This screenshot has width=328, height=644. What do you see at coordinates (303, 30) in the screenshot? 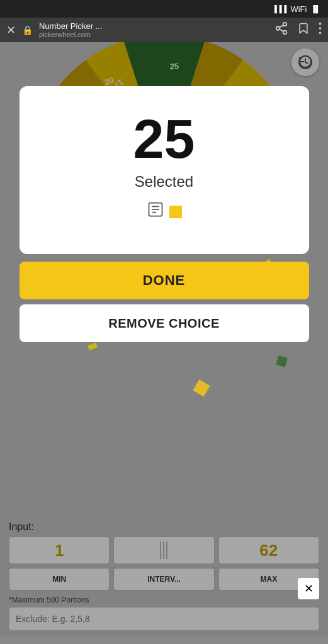
I see `bookmark-button` at bounding box center [303, 30].